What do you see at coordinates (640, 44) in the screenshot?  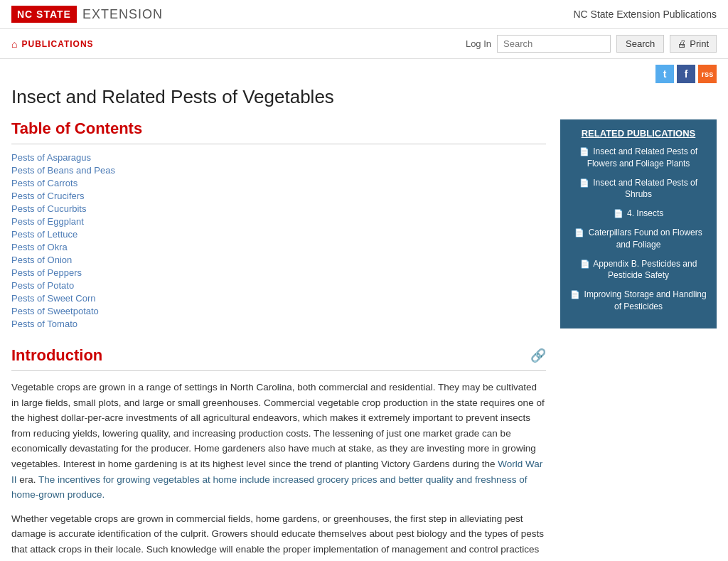 I see `search-button: Search` at bounding box center [640, 44].